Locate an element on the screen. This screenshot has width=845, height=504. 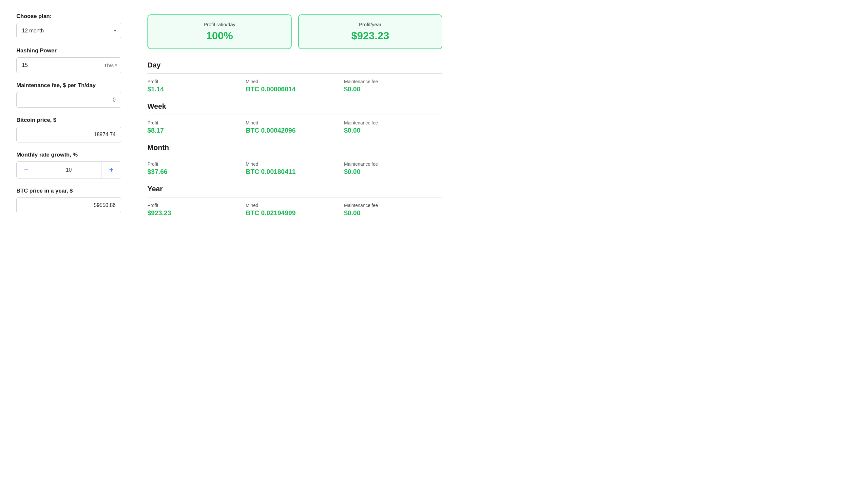
monthly-rate-stepper: − + is located at coordinates (69, 170).